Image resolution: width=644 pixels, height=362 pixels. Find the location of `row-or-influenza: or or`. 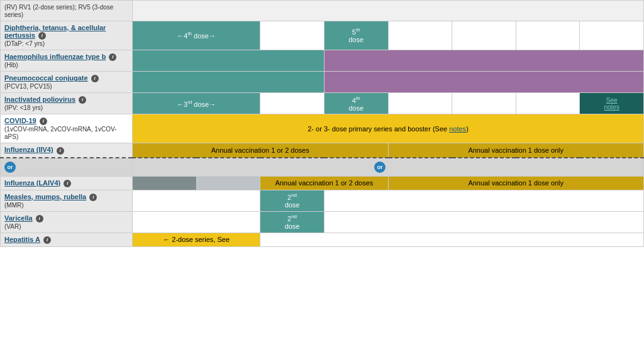

row-or-influenza: or or is located at coordinates (322, 167).